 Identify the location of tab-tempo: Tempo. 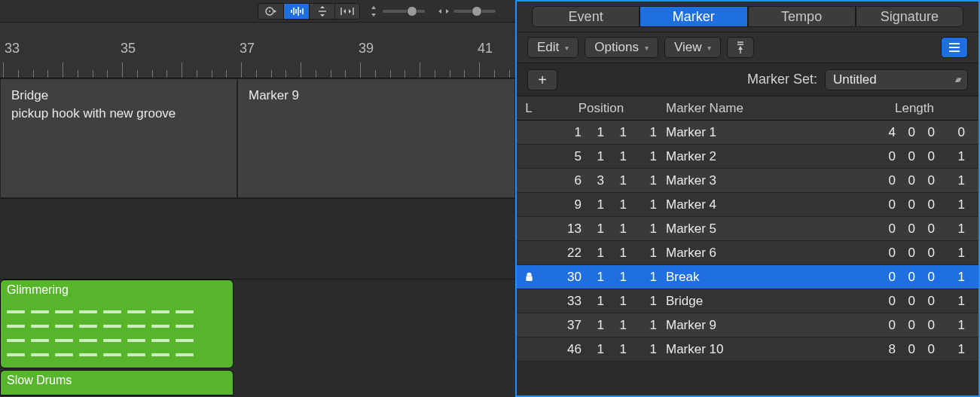
(801, 17).